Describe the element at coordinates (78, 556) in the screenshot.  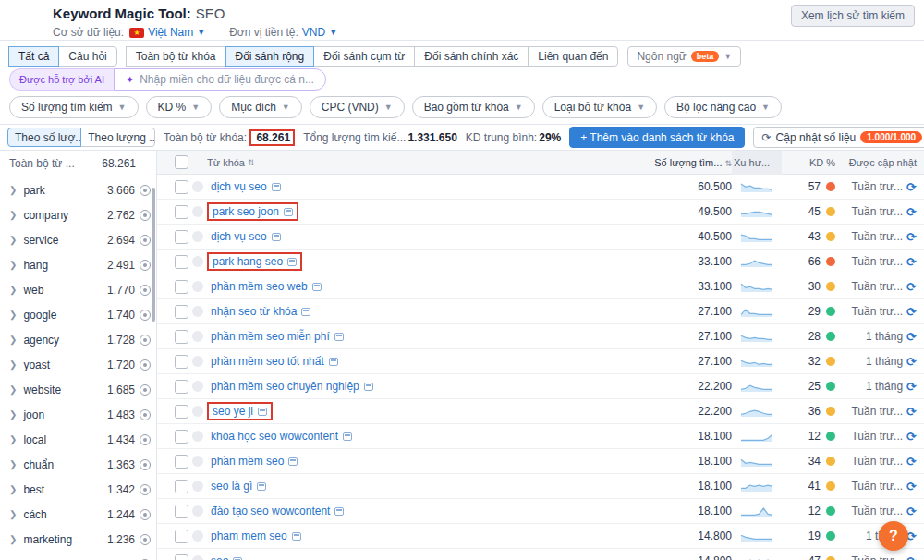
I see `sidebar-group-item: ❯ trị 1.179` at that location.